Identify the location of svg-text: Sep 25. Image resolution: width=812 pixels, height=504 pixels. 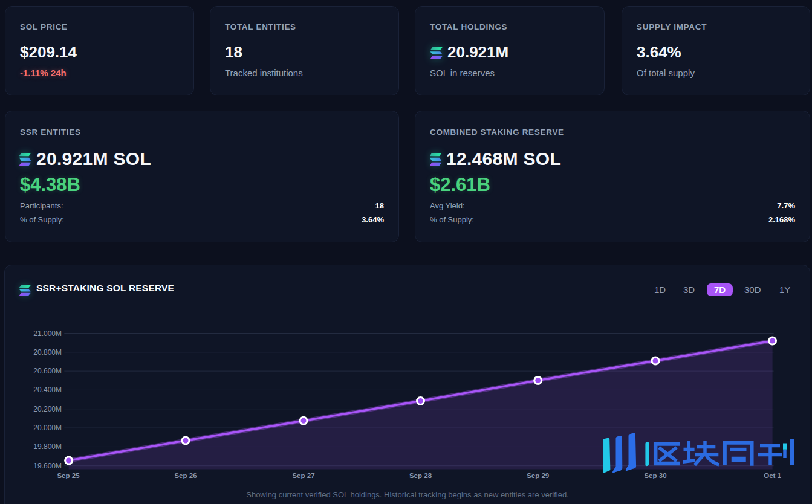
(68, 476).